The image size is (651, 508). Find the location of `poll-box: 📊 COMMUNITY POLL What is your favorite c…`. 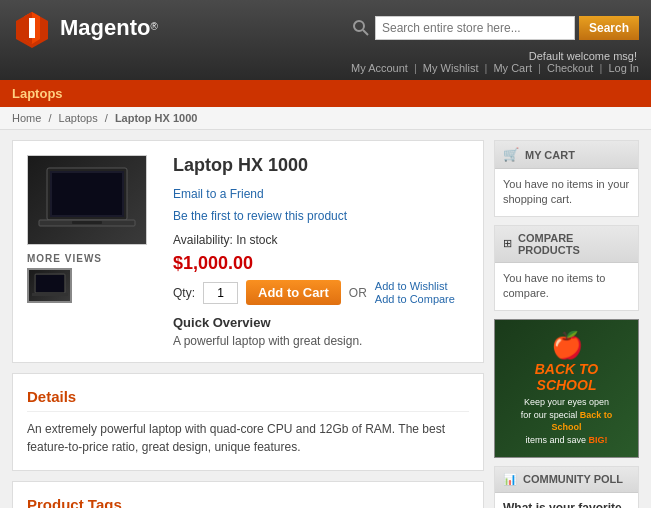

poll-box: 📊 COMMUNITY POLL What is your favorite c… is located at coordinates (566, 487).